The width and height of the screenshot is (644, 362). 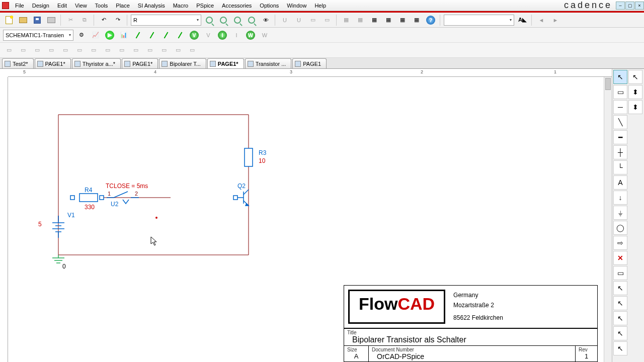 I want to click on marker-i2-button: I, so click(x=236, y=35).